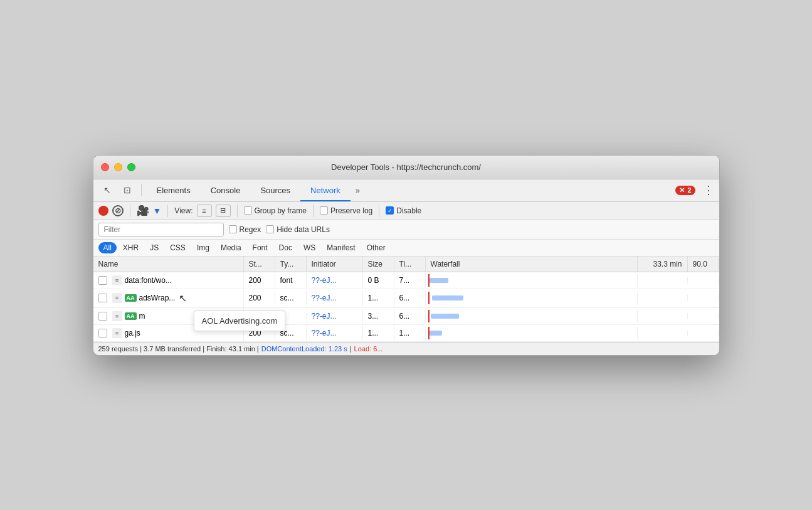  I want to click on th-type: Ty..., so click(291, 264).